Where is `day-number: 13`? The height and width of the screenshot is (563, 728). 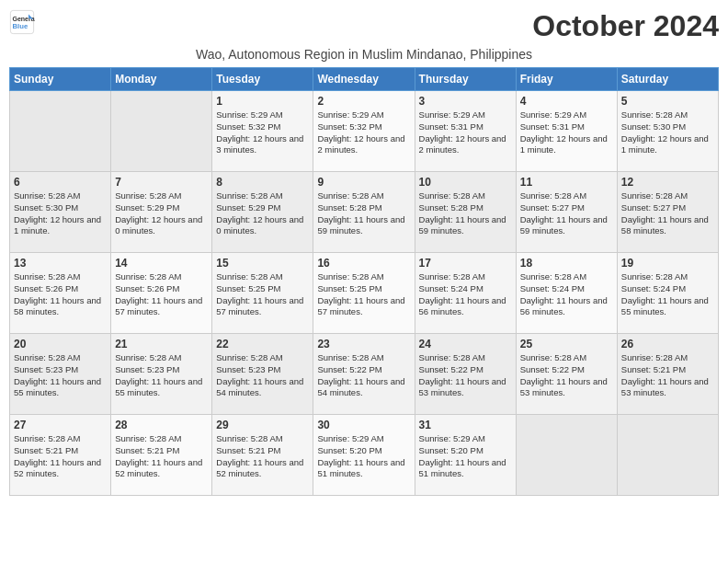 day-number: 13 is located at coordinates (61, 263).